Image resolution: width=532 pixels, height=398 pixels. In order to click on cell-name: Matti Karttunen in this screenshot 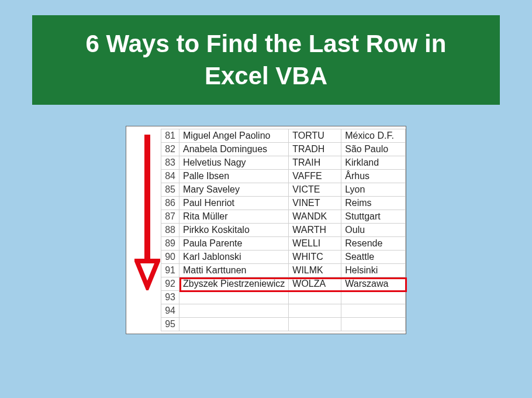, I will do `click(234, 270)`.